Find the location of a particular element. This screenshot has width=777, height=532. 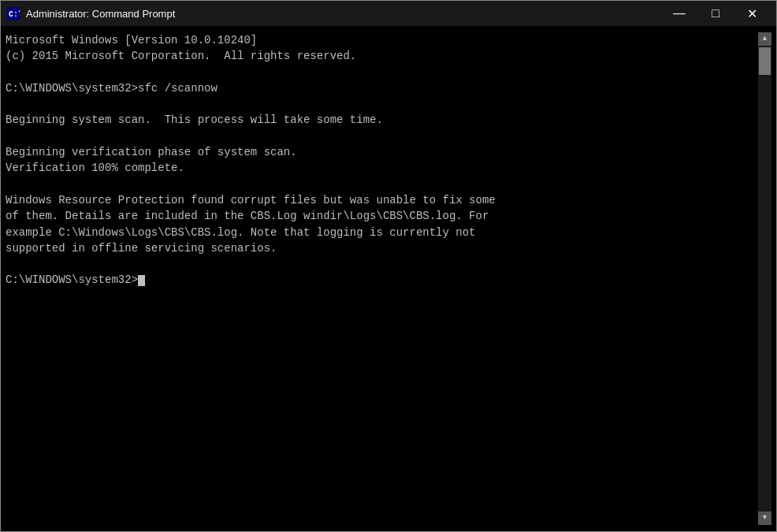

scroll-down-arrow: ▼ is located at coordinates (764, 519).